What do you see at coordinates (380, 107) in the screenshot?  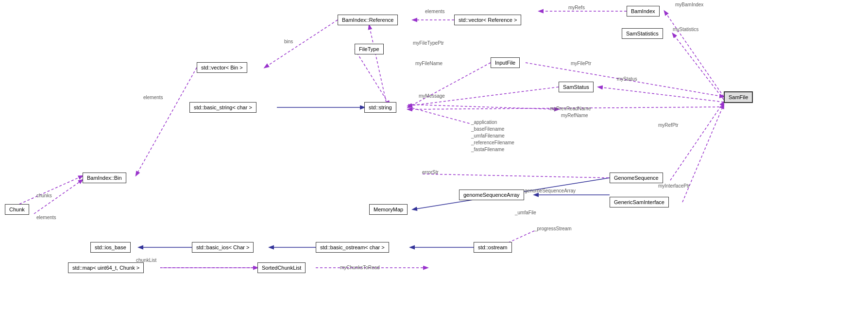 I see `node-stdstring: std::string` at bounding box center [380, 107].